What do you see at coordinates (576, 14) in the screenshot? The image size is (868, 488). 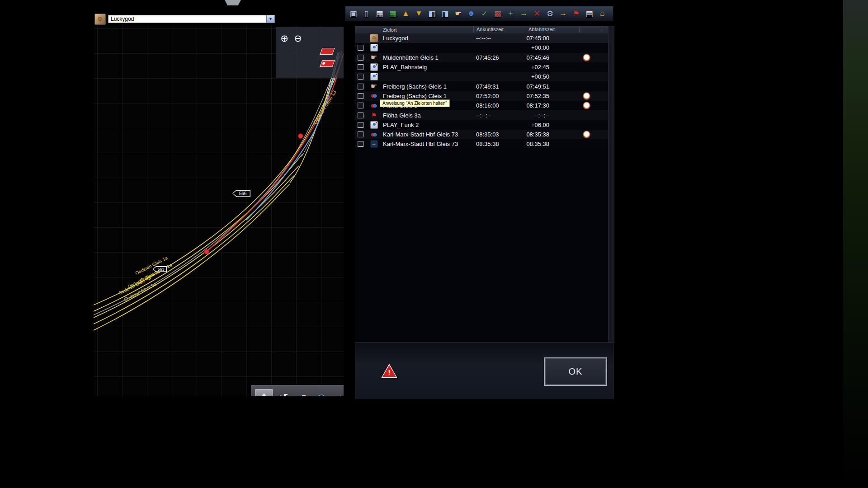 I see `flag-icon: ⚑` at bounding box center [576, 14].